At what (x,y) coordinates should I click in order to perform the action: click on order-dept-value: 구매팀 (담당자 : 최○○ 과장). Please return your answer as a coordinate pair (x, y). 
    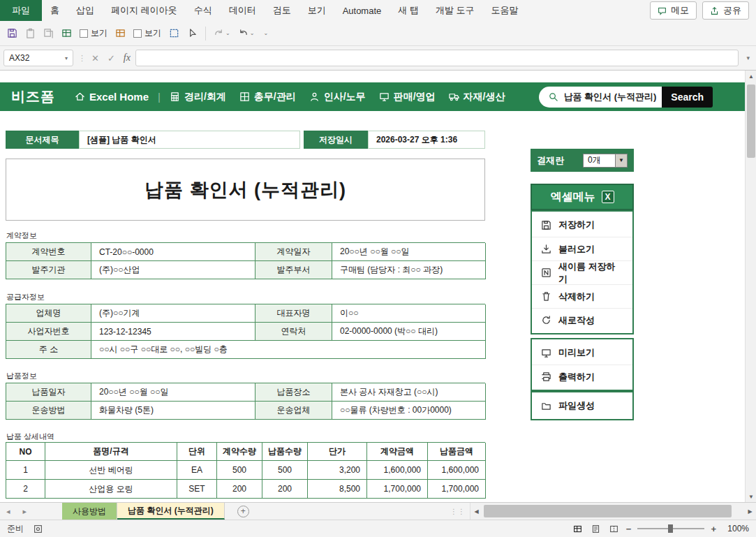
    Looking at the image, I should click on (409, 270).